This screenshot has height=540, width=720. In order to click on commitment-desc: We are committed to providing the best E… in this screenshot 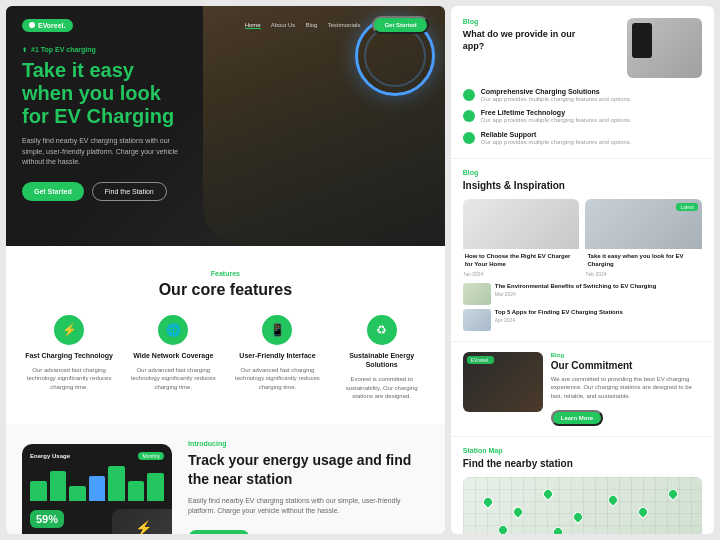, I will do `click(626, 388)`.